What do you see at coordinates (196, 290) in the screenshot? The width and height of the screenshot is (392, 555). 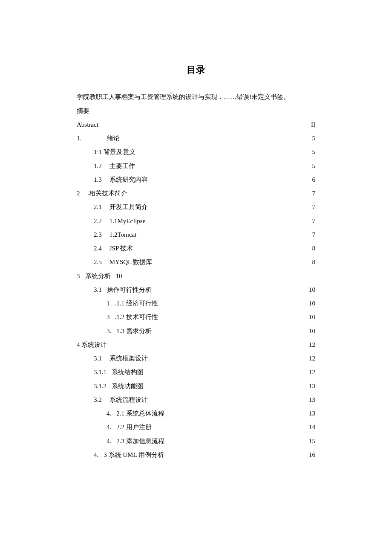 I see `toc-entry: 3.1操作可行性分析10` at bounding box center [196, 290].